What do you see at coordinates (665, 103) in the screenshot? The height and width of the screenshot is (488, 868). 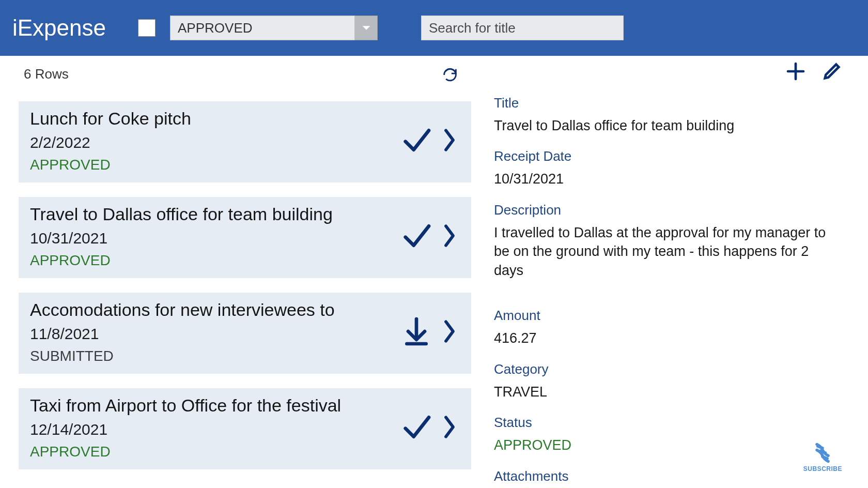 I see `label-title: Title` at bounding box center [665, 103].